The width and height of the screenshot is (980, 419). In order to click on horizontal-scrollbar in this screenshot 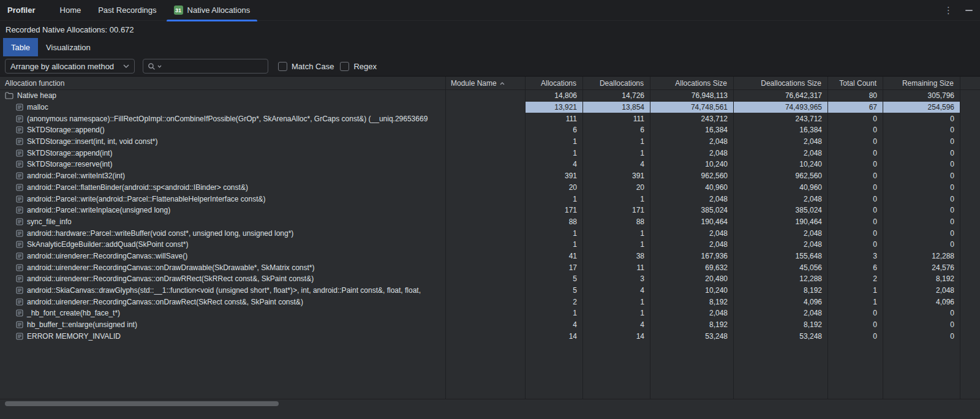, I will do `click(490, 403)`.